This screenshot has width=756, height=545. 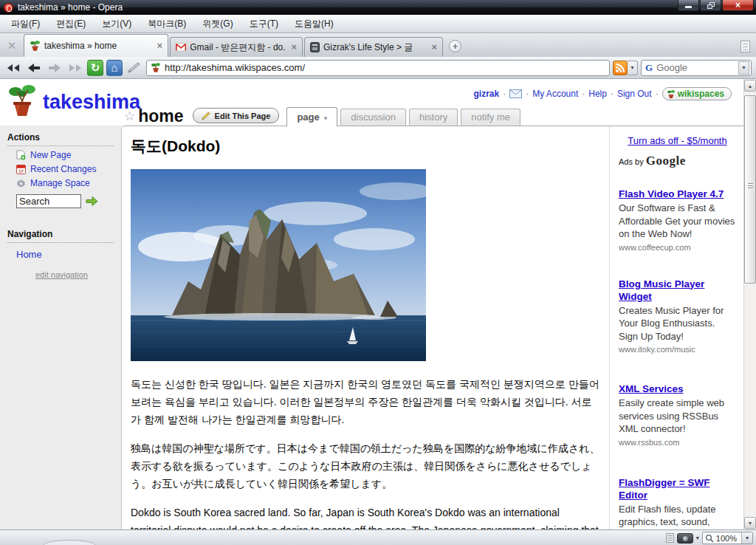 I want to click on panels-toggle-button: ✕, so click(x=12, y=46).